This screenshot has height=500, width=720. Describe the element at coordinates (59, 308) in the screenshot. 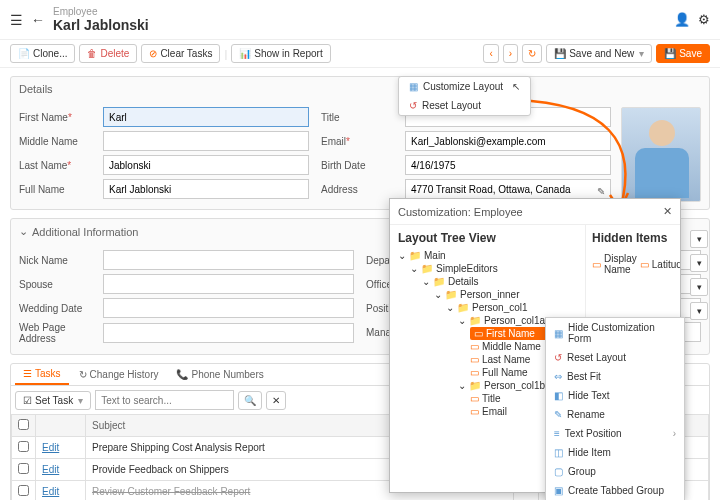

I see `field-label: Wedding Date` at that location.